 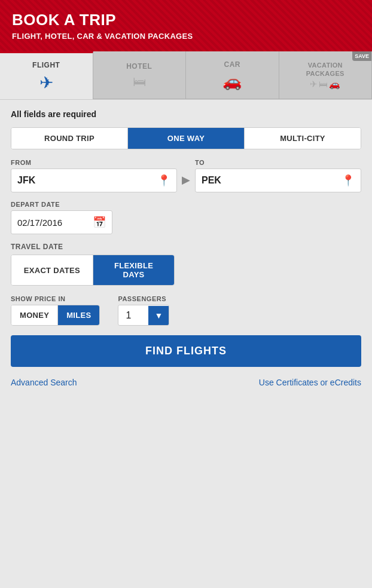 I want to click on exact-dates-button: EXACT DATES, so click(x=53, y=270).